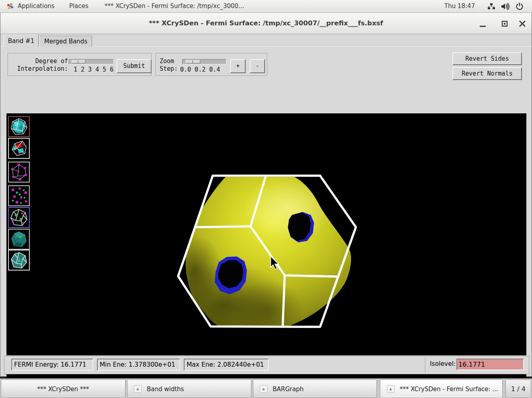 The image size is (532, 398). I want to click on taskbar-item-bargraph: ▲ BARGraph, so click(315, 389).